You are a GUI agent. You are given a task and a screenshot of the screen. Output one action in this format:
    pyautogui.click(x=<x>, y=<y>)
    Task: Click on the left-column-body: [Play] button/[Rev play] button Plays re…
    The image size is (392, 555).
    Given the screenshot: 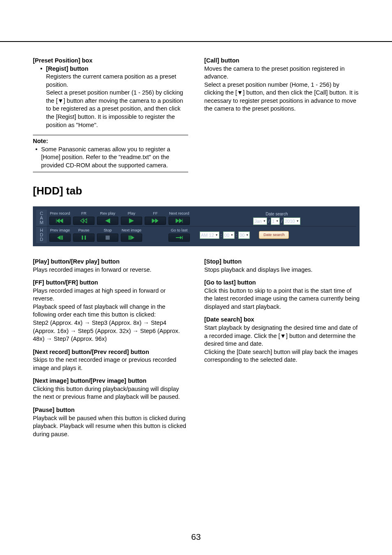 What is the action you would take?
    pyautogui.click(x=111, y=348)
    